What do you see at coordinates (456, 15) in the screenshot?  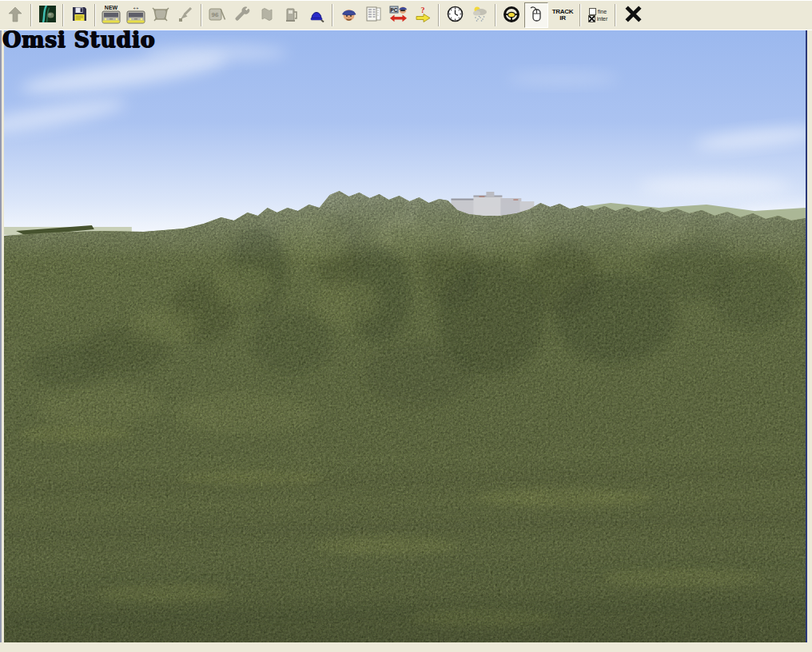 I see `clock-icon` at bounding box center [456, 15].